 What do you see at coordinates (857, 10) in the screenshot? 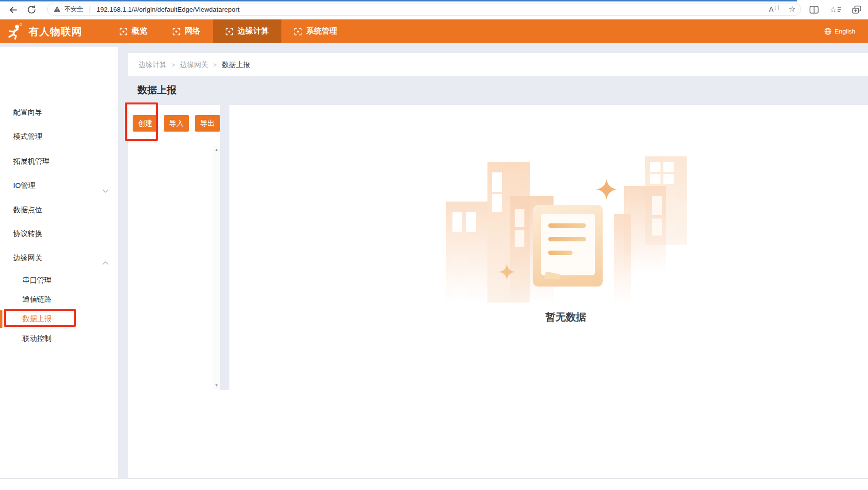
I see `collections-icon` at bounding box center [857, 10].